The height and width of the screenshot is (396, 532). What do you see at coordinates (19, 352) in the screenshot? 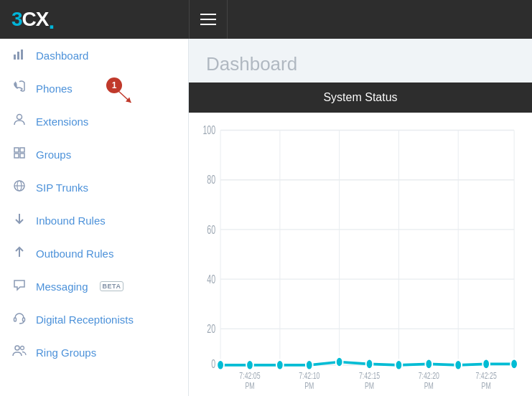
I see `people-icon` at bounding box center [19, 352].